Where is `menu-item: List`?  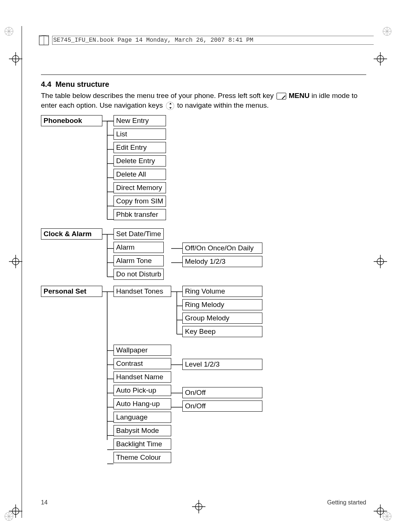 menu-item: List is located at coordinates (140, 134).